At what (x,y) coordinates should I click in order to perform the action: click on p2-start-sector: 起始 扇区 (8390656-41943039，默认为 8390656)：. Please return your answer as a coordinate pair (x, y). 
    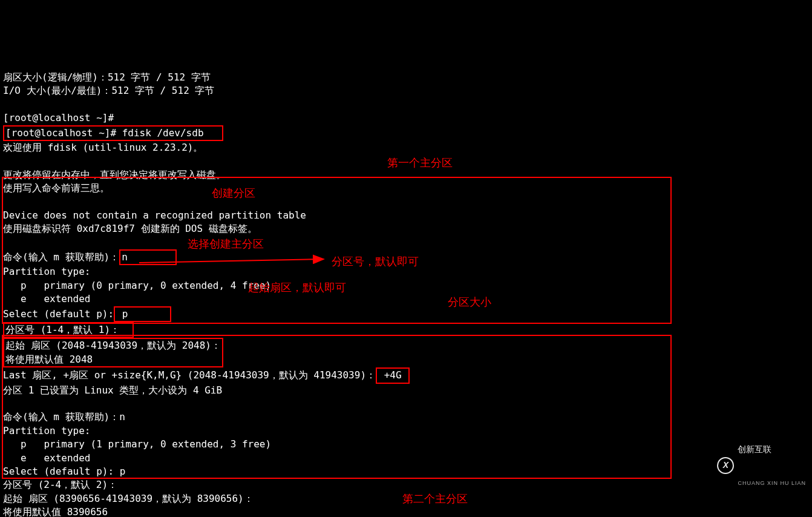
    Looking at the image, I should click on (128, 499).